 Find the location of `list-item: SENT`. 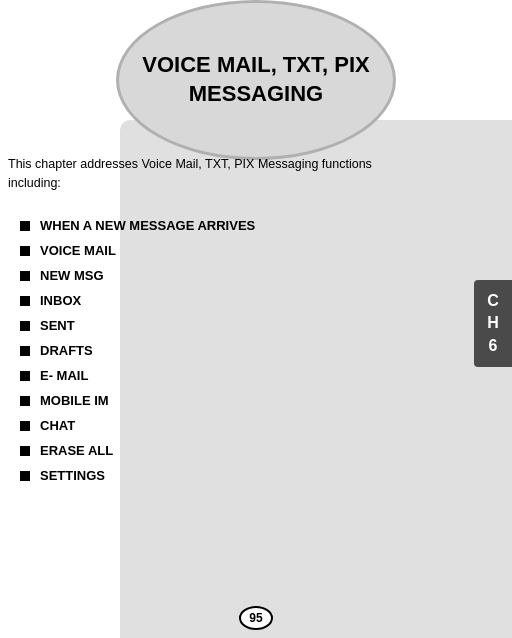

list-item: SENT is located at coordinates (241, 326).